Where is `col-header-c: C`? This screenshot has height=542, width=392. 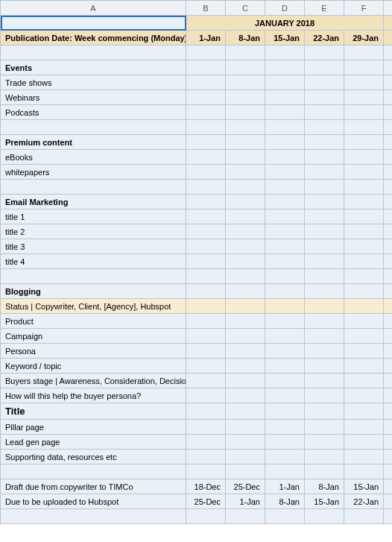
col-header-c: C is located at coordinates (246, 8).